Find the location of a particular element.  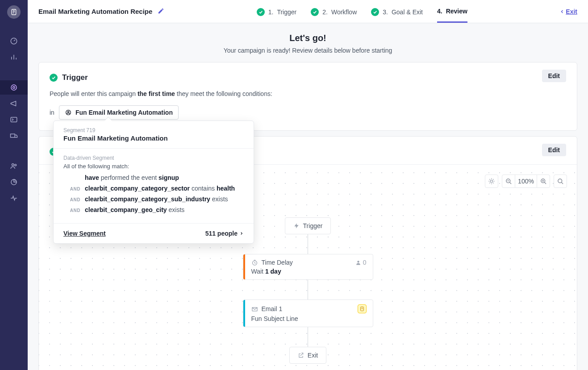

step-goal-exit: 3. Goal & Exit is located at coordinates (397, 12).